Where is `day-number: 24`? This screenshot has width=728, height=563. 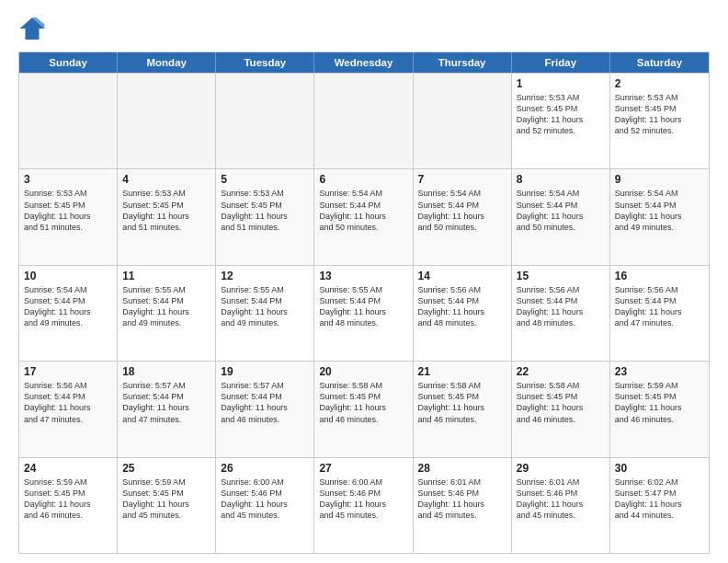 day-number: 24 is located at coordinates (68, 468).